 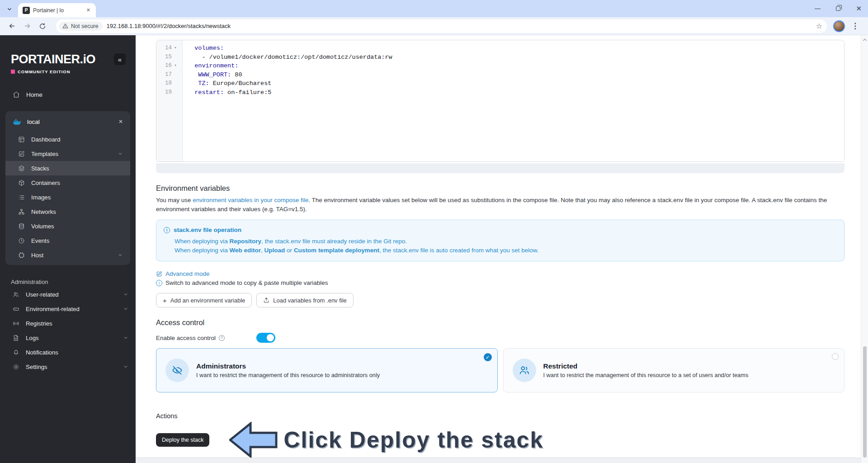 What do you see at coordinates (68, 226) in the screenshot?
I see `sidebar-item-volumes: Volumes` at bounding box center [68, 226].